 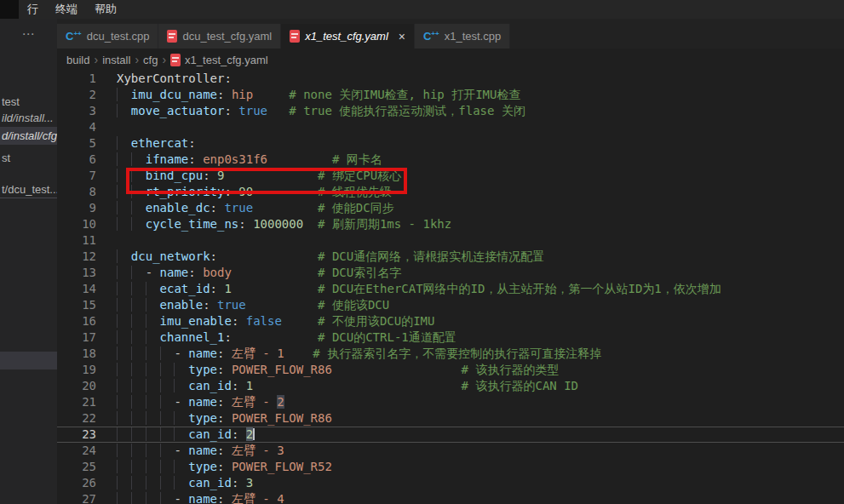 What do you see at coordinates (451, 208) in the screenshot?
I see `code-line: 9 enable_dc: true # 使能DC同步` at bounding box center [451, 208].